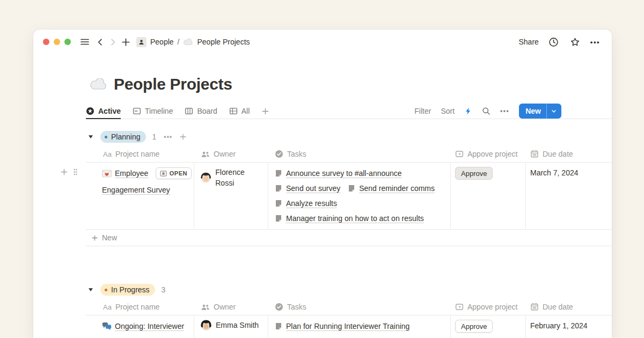 This screenshot has height=338, width=644. Describe the element at coordinates (239, 111) in the screenshot. I see `tab-all: All` at that location.